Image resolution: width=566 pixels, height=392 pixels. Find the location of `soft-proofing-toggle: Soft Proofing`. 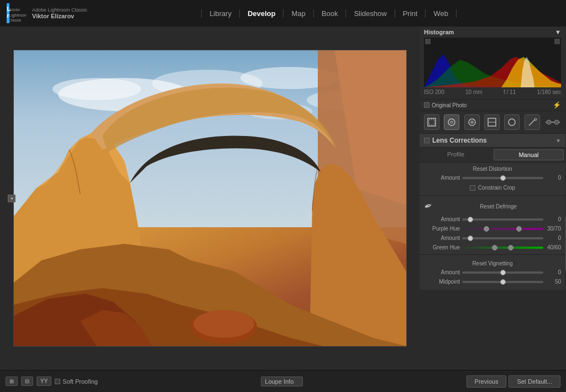

soft-proofing-toggle: Soft Proofing is located at coordinates (76, 381).